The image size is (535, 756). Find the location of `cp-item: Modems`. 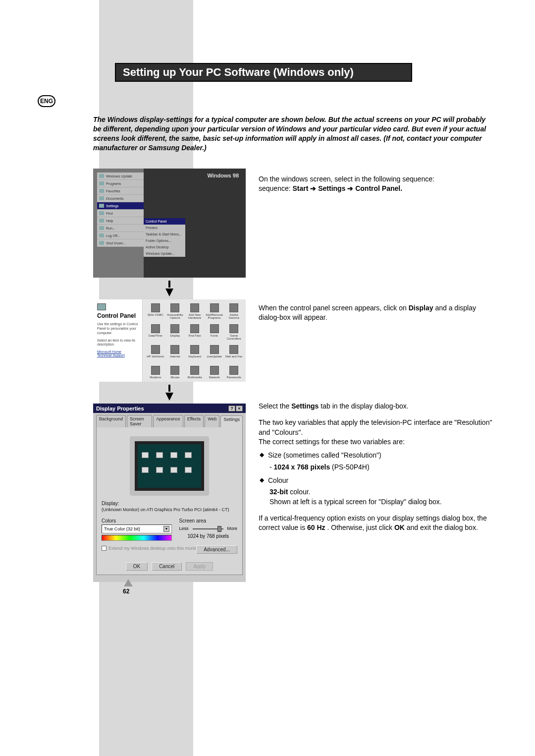

cp-item: Modems is located at coordinates (156, 377).